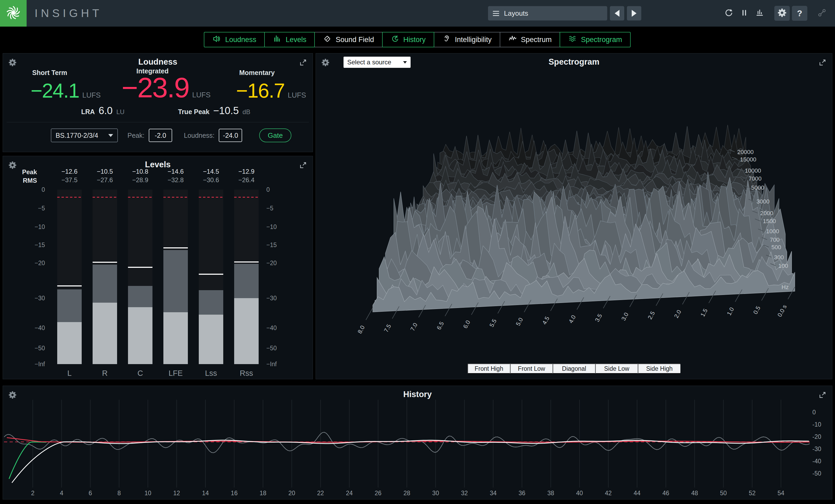 The image size is (835, 504). Describe the element at coordinates (246, 171) in the screenshot. I see `peak-value-Rss: −12.9` at that location.